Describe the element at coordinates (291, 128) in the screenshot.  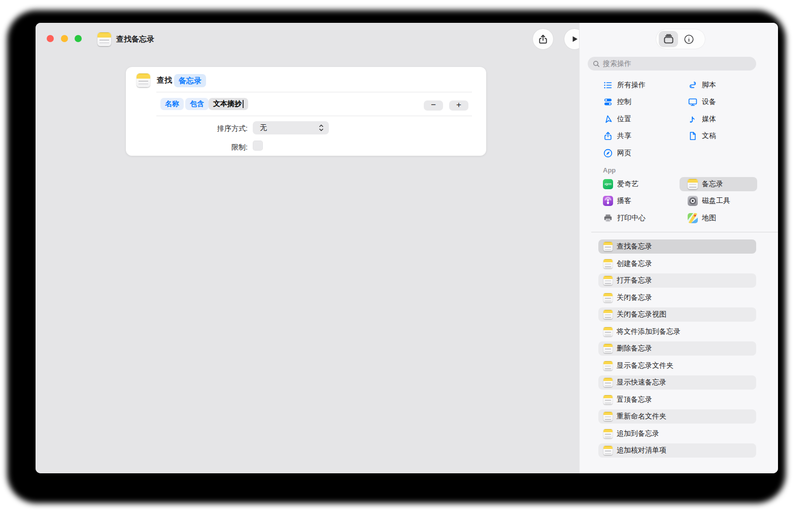
I see `sort-dropdown: 无` at that location.